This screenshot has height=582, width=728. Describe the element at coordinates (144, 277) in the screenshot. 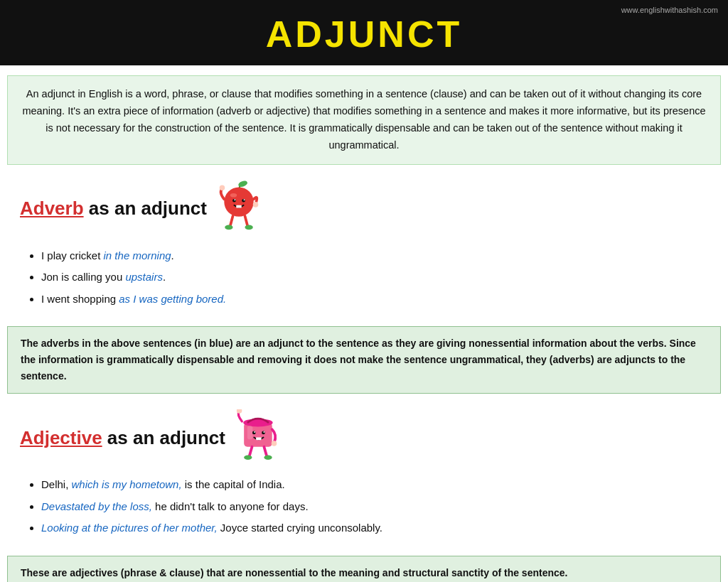

I see `bullet-highlight: upstairs` at that location.